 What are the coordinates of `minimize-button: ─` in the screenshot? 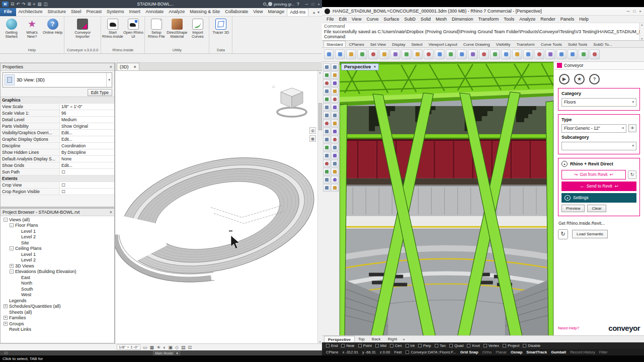 It's located at (307, 4).